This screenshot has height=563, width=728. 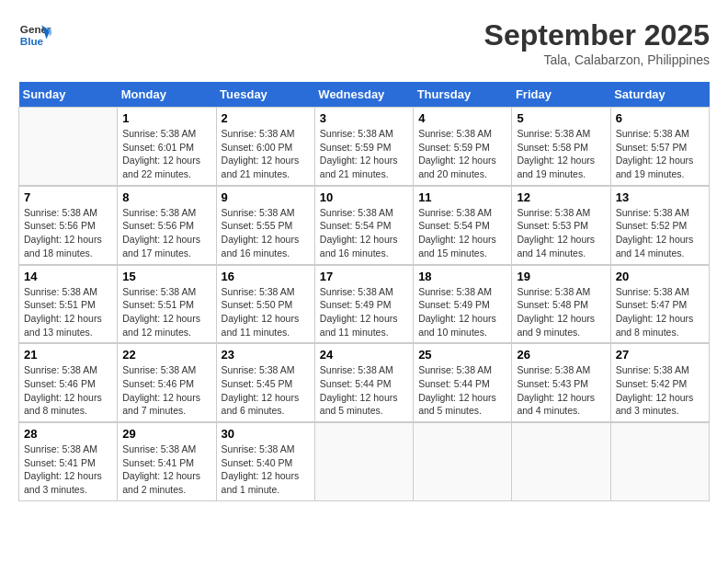 I want to click on day-number: 25, so click(x=462, y=355).